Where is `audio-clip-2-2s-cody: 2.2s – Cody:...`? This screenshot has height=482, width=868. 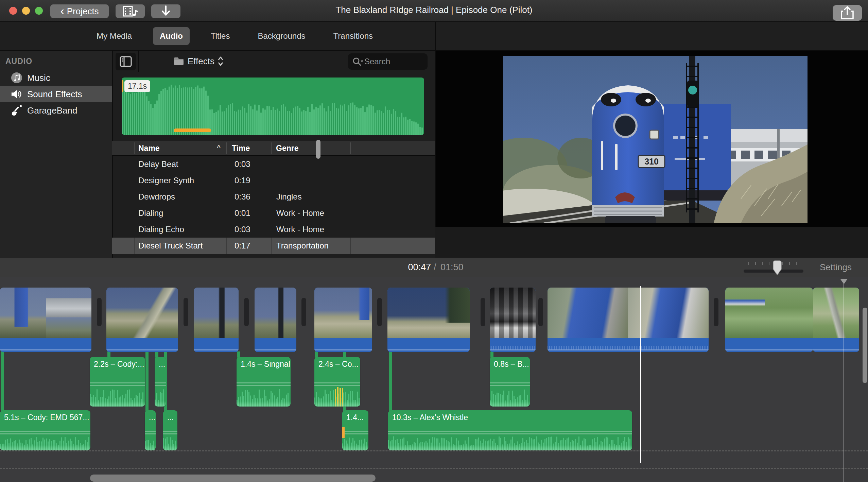
audio-clip-2-2s-cody: 2.2s – Cody:... is located at coordinates (118, 382).